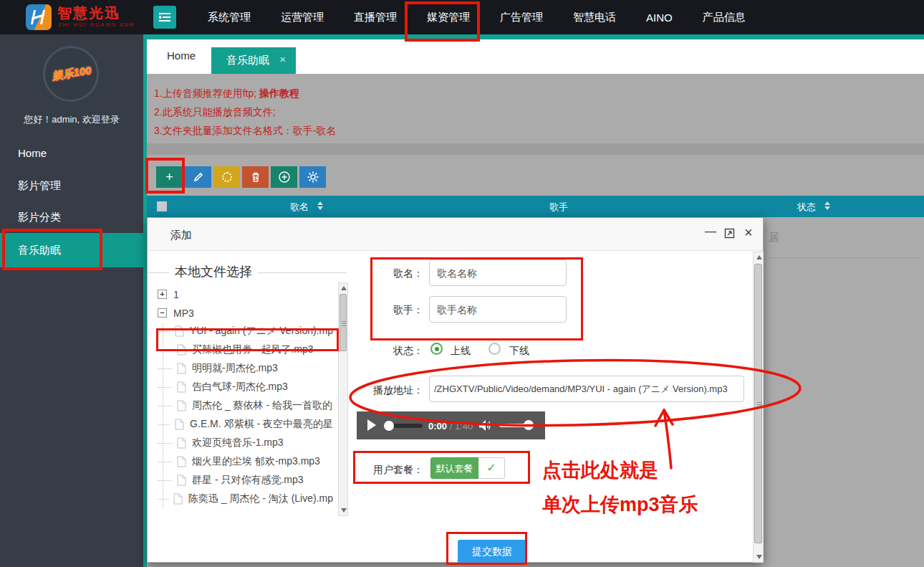 This screenshot has width=924, height=567. What do you see at coordinates (595, 17) in the screenshot?
I see `nav-item-smartphone: 智慧电话` at bounding box center [595, 17].